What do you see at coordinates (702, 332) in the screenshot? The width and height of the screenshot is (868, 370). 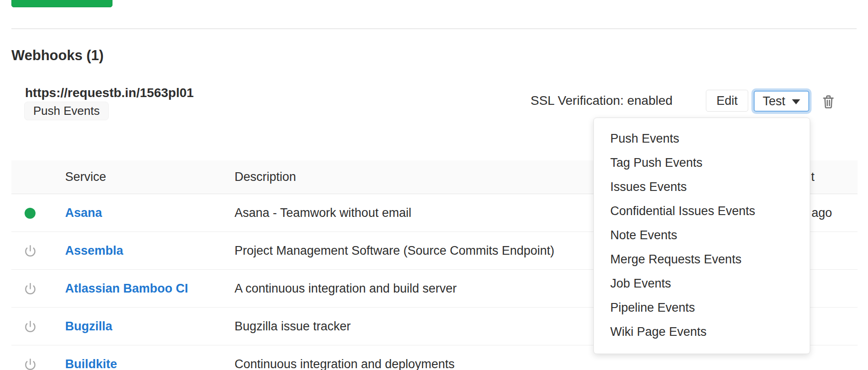 I see `menu-item-wiki-page-events: Wiki Page Events` at bounding box center [702, 332].